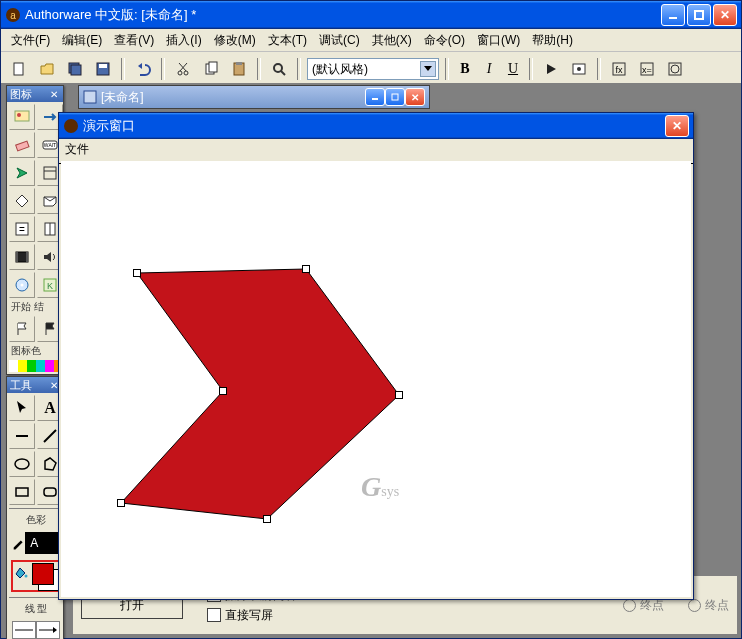 The height and width of the screenshot is (639, 742). I want to click on icon-palette-title: 图标 ✕, so click(35, 94).